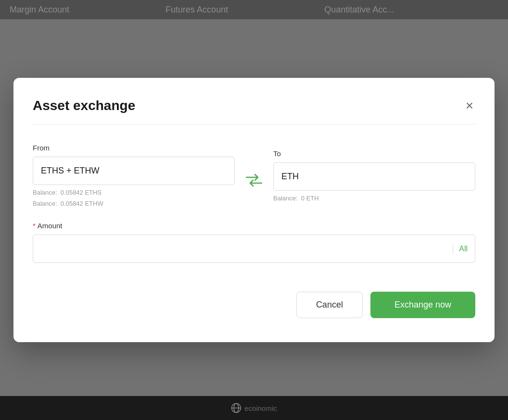  What do you see at coordinates (254, 226) in the screenshot?
I see `amount-label: * Amount` at bounding box center [254, 226].